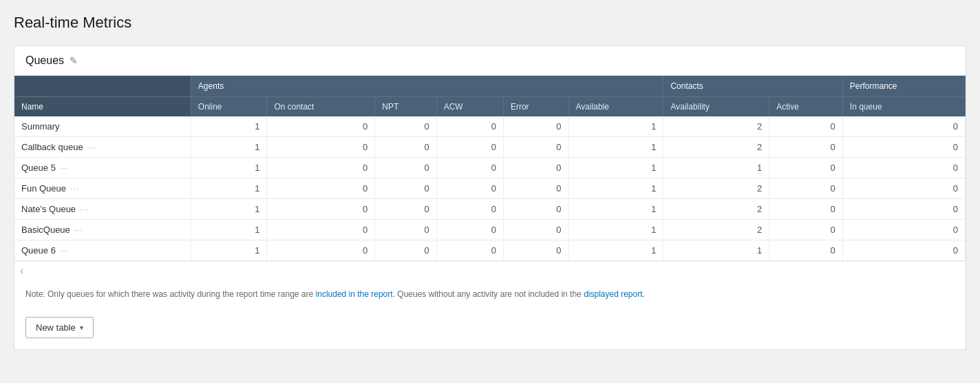 The height and width of the screenshot is (383, 980). Describe the element at coordinates (535, 107) in the screenshot. I see `col-error: Error` at that location.